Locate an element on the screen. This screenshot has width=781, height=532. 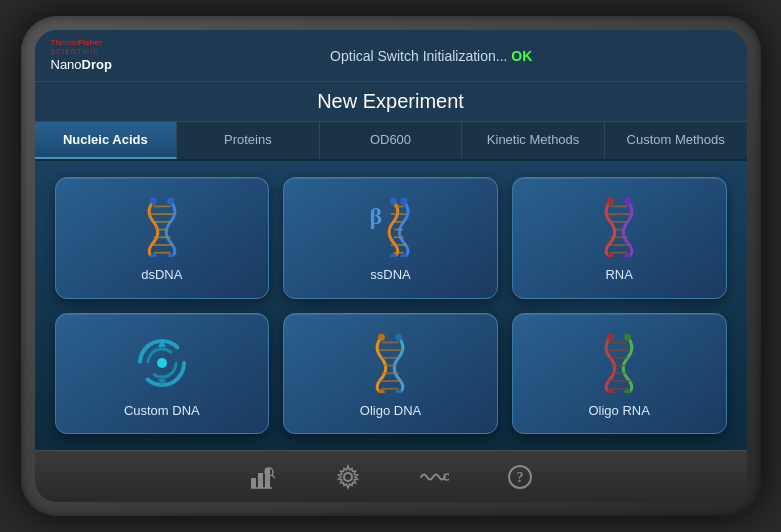
tab-nucleic-acids: Nucleic Acids is located at coordinates (106, 140).